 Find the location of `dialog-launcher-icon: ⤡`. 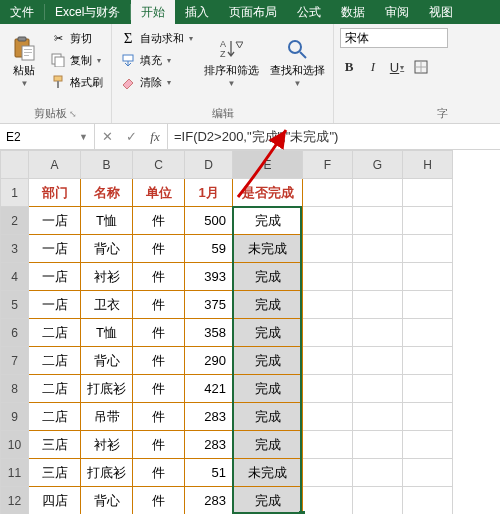

dialog-launcher-icon: ⤡ is located at coordinates (73, 114).